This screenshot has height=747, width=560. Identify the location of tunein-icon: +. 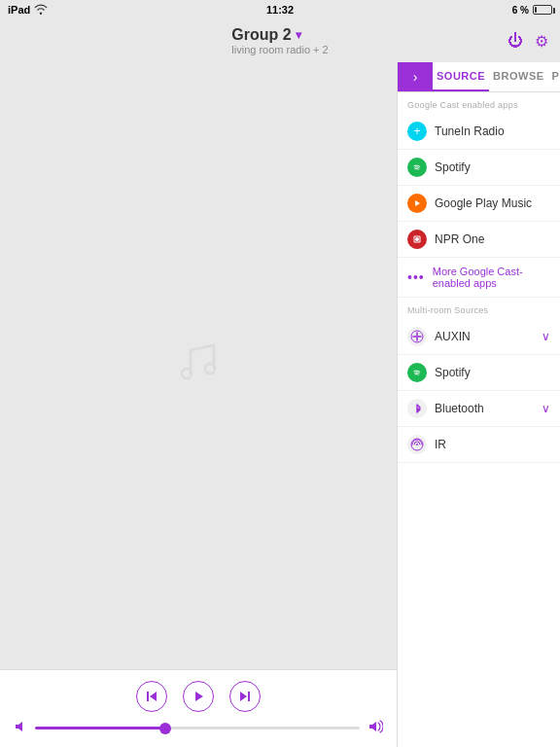
(417, 131).